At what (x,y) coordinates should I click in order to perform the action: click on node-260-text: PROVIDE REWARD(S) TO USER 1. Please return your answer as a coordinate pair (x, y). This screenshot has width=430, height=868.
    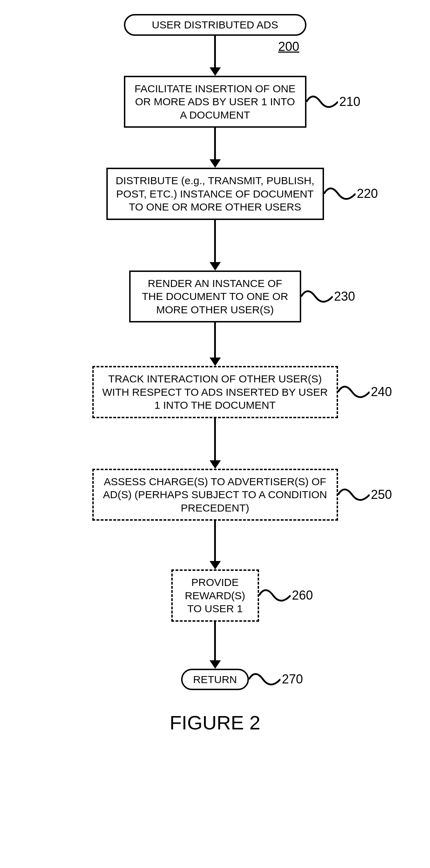
    Looking at the image, I should click on (215, 595).